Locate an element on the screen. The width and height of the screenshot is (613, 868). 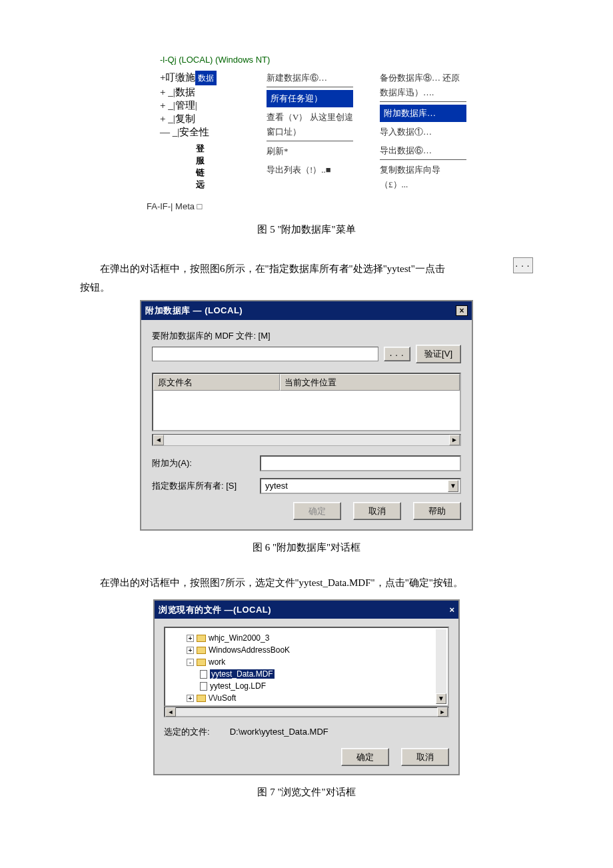
browse-button-inline: ... is located at coordinates (523, 265).